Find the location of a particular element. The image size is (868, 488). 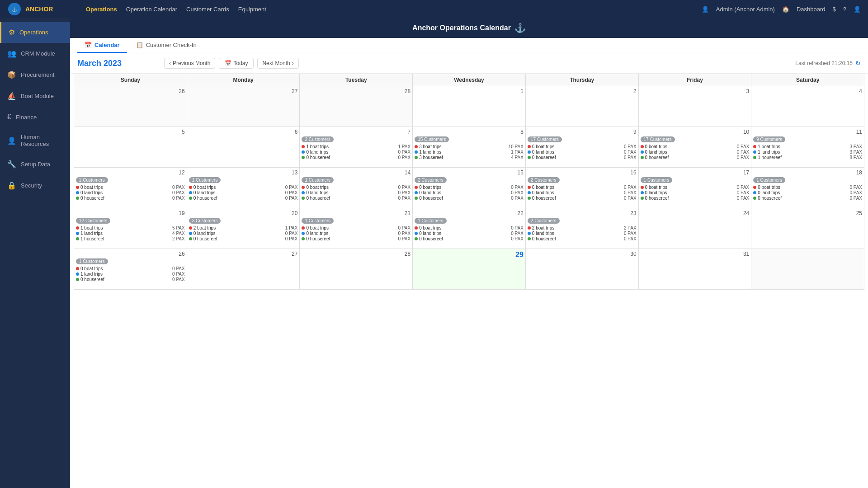

today-button: 📅 Today is located at coordinates (236, 63).